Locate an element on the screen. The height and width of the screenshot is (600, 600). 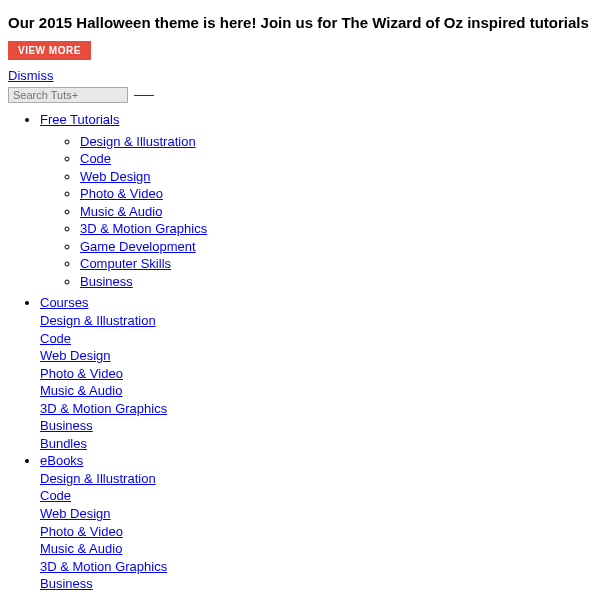
free-tutorials-item: Web Design is located at coordinates (116, 176).